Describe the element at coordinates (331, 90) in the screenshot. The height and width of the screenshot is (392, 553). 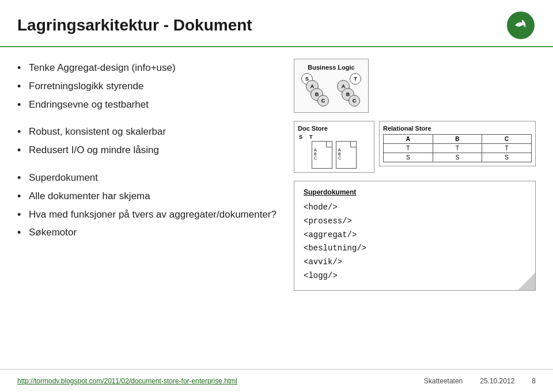
I see `biz-logic-inner: S A B C T A B C` at that location.